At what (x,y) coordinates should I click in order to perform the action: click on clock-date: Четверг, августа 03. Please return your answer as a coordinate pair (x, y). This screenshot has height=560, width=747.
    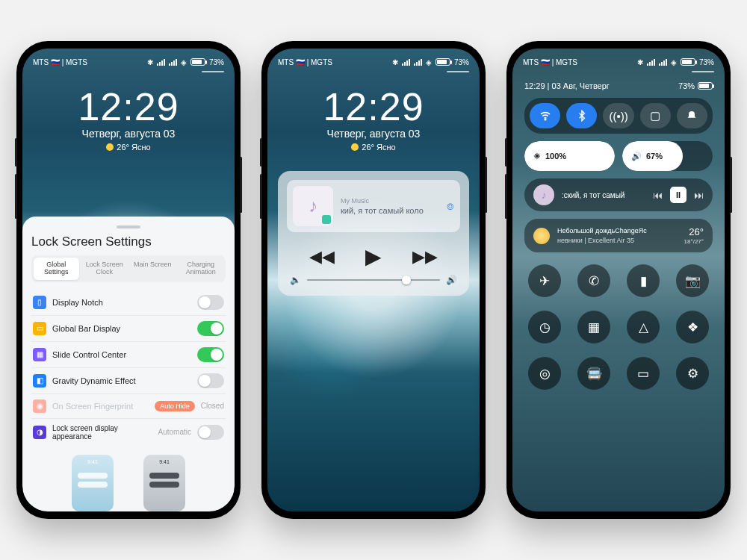
    Looking at the image, I should click on (128, 134).